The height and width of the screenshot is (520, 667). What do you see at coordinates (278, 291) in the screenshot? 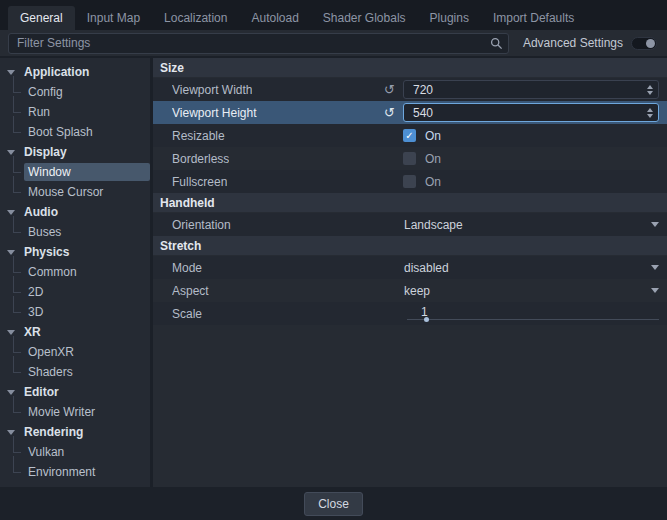
I see `property-label-cell: Aspect` at bounding box center [278, 291].